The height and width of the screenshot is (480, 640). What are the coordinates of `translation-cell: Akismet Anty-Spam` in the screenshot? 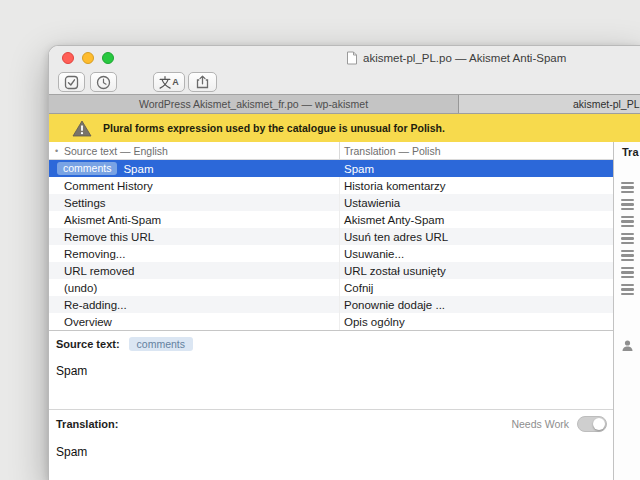 It's located at (476, 220).